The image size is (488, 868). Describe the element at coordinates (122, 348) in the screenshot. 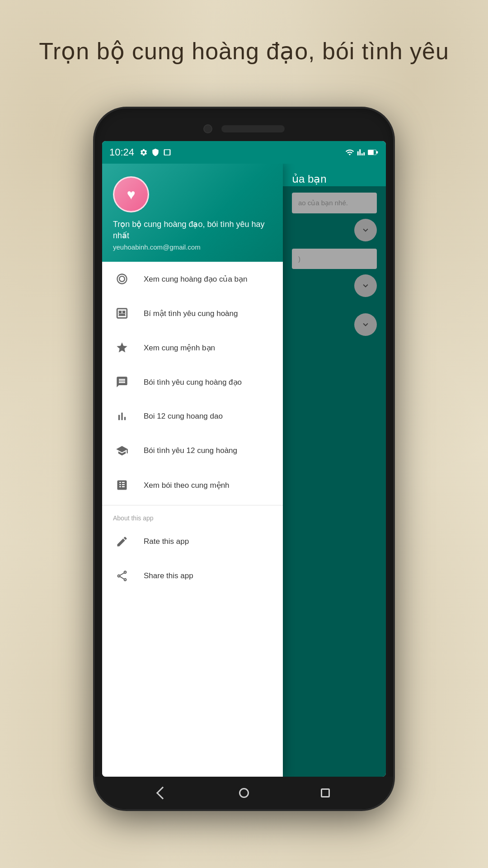

I see `star-icon` at that location.